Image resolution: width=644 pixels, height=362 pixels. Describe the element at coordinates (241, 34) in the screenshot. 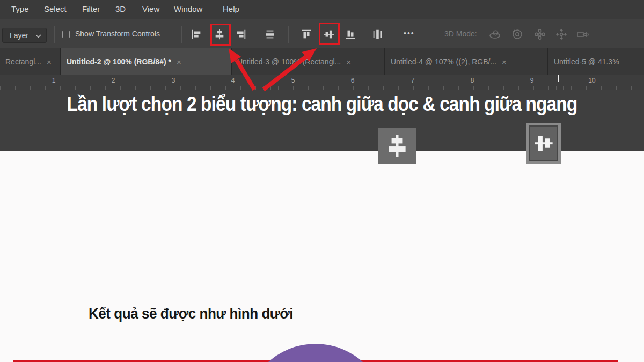

I see `align-right-edges-icon` at that location.